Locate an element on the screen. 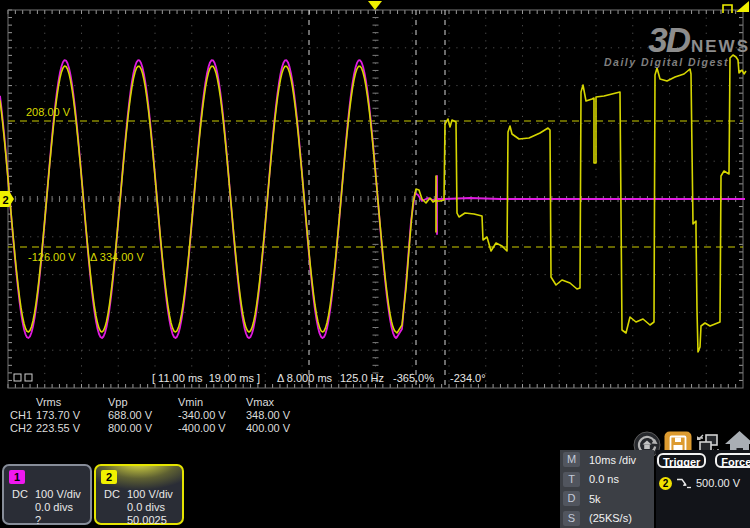  trigger-level-row: 2 500.00 V is located at coordinates (704, 483).